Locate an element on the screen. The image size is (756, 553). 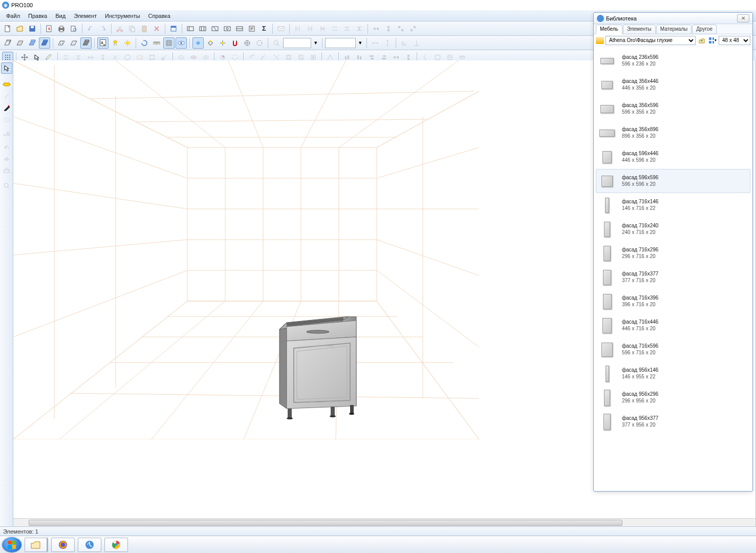
library-titlebar: Библиотека ✕ is located at coordinates (673, 18).